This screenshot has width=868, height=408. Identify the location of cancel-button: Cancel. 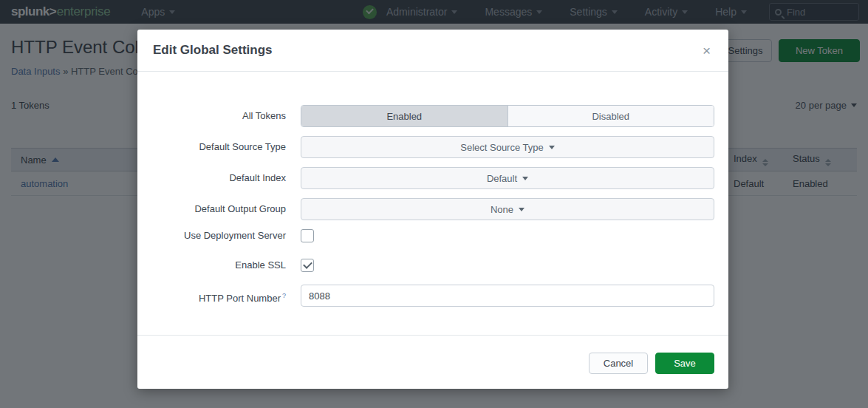
(618, 364).